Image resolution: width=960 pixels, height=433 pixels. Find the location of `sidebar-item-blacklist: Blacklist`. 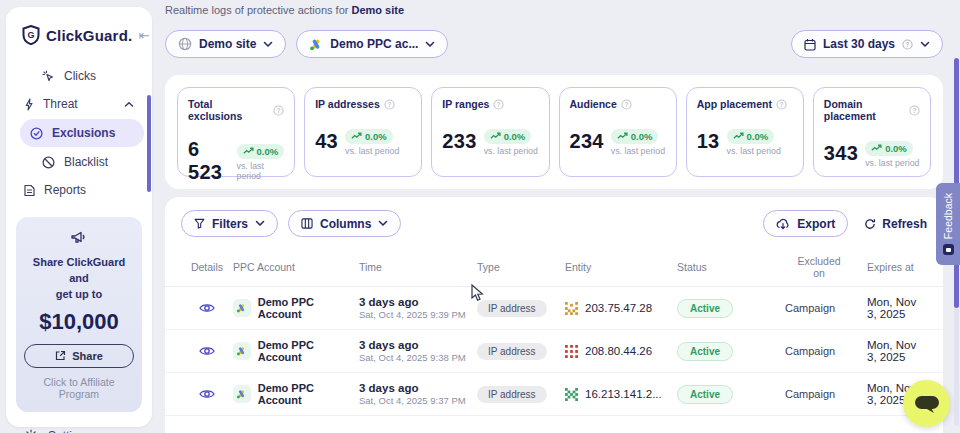

sidebar-item-blacklist: Blacklist is located at coordinates (88, 162).